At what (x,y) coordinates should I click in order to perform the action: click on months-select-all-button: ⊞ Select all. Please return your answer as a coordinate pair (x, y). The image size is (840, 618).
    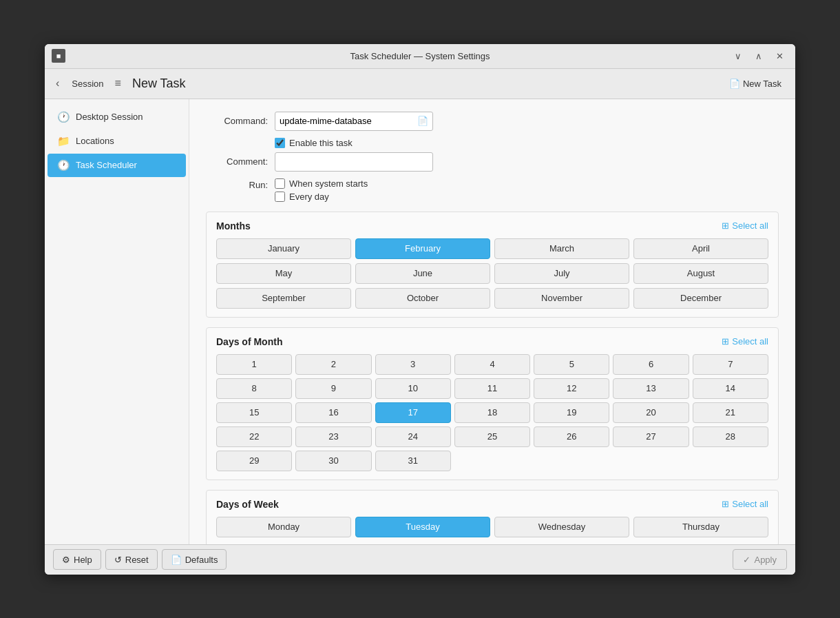
    Looking at the image, I should click on (745, 226).